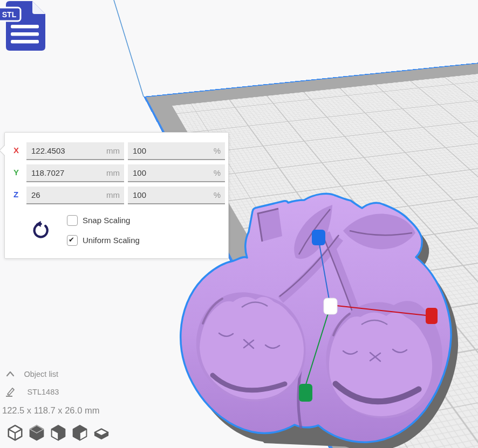 The height and width of the screenshot is (448, 478). Describe the element at coordinates (10, 374) in the screenshot. I see `chevron-up-icon` at that location.